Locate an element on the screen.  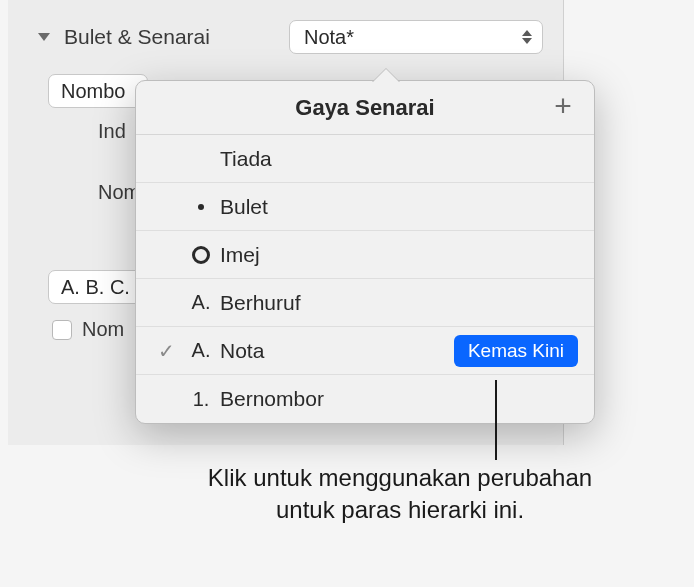
style-label: Tiada is located at coordinates (399, 159).